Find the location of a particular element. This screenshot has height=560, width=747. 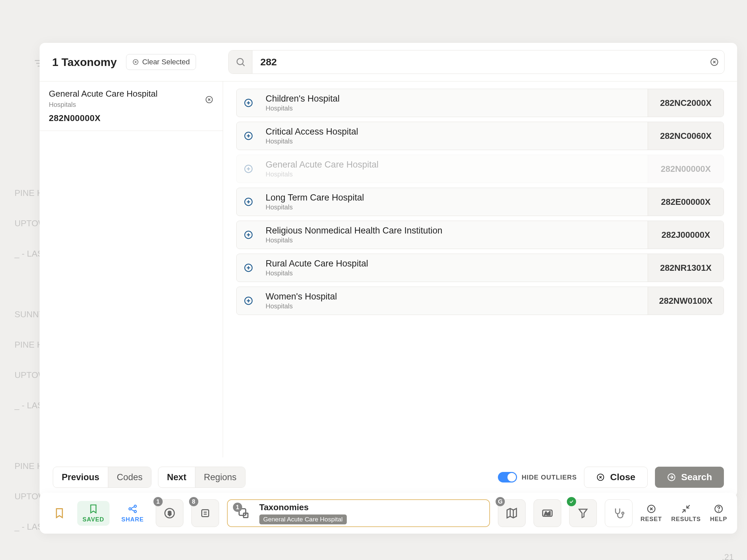

stethoscope-icon is located at coordinates (619, 513).